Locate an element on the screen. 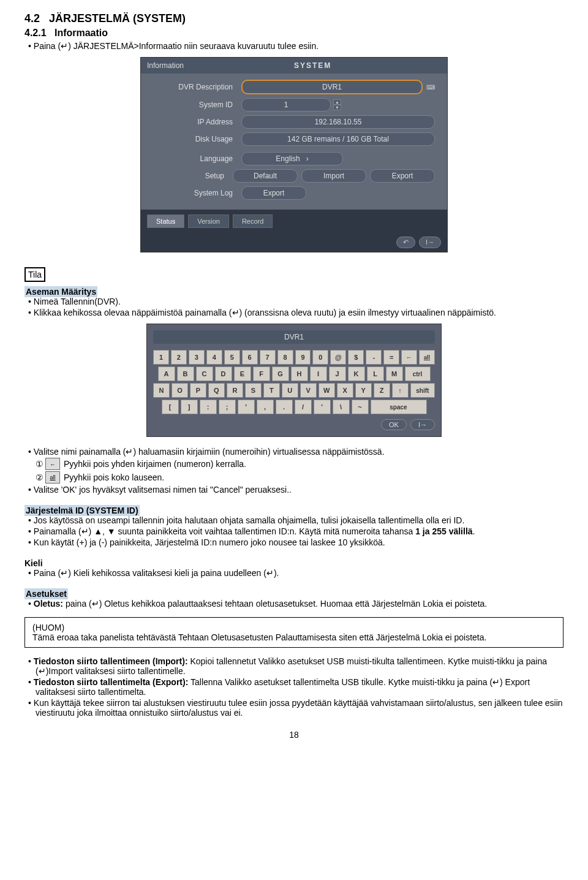  kb-row-2: A B C D E F G H I J K L M ctrl is located at coordinates (294, 374).